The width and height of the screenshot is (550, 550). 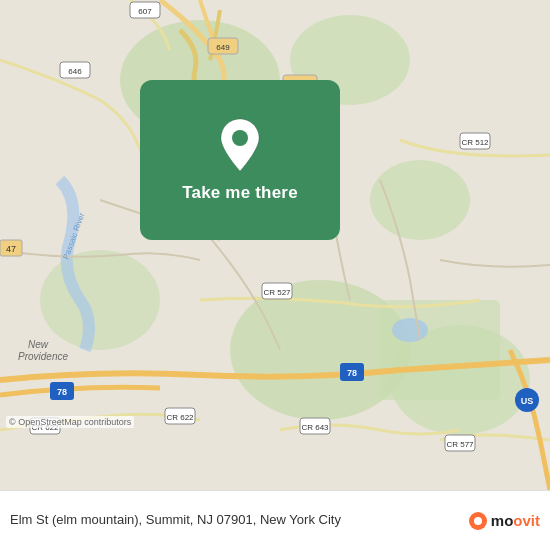 What do you see at coordinates (478, 521) in the screenshot?
I see `moovit-dot-icon` at bounding box center [478, 521].